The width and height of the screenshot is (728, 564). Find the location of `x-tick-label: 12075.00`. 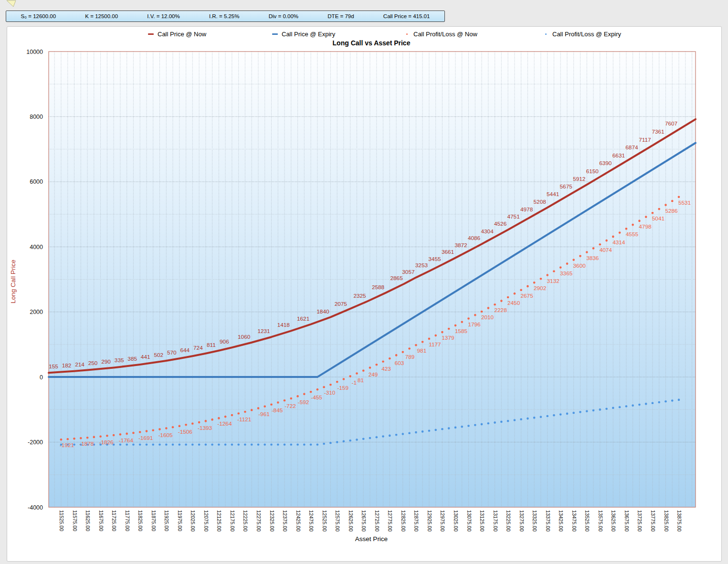

x-tick-label: 12075.00 is located at coordinates (206, 521).